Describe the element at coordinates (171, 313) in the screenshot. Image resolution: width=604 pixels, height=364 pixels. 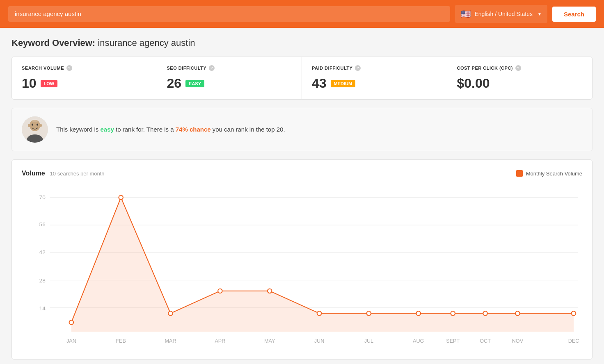
I see `data-point-mar` at that location.